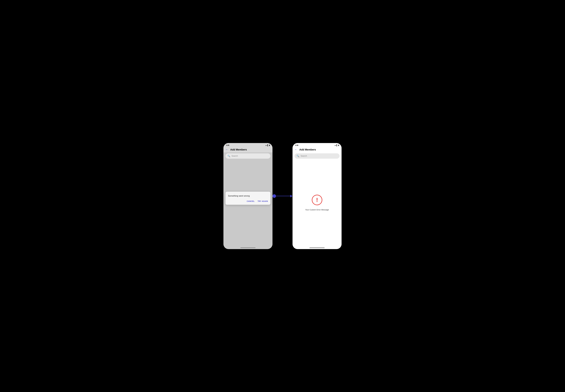 Image resolution: width=565 pixels, height=392 pixels. Describe the element at coordinates (282, 196) in the screenshot. I see `arrow-line` at that location.